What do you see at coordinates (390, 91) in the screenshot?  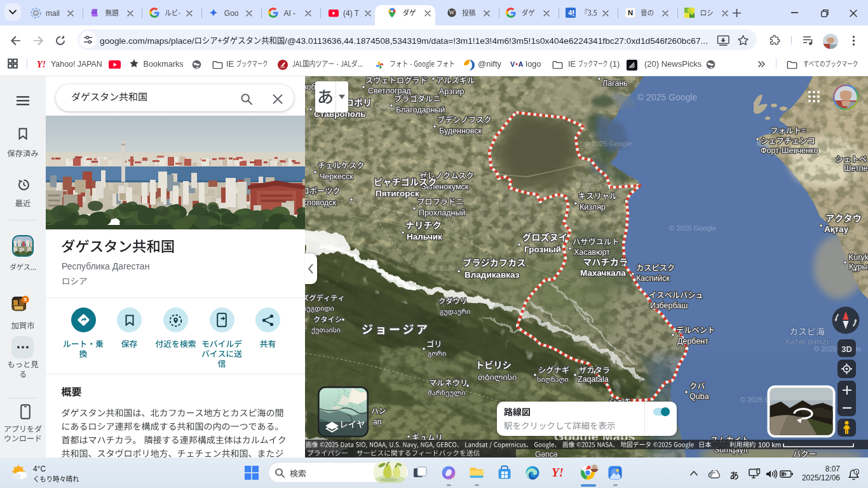 I see `svg-text: Светлоград` at bounding box center [390, 91].